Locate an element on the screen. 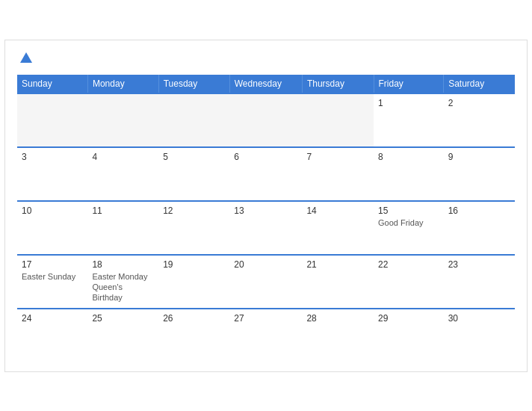  day-number: 7 is located at coordinates (338, 157).